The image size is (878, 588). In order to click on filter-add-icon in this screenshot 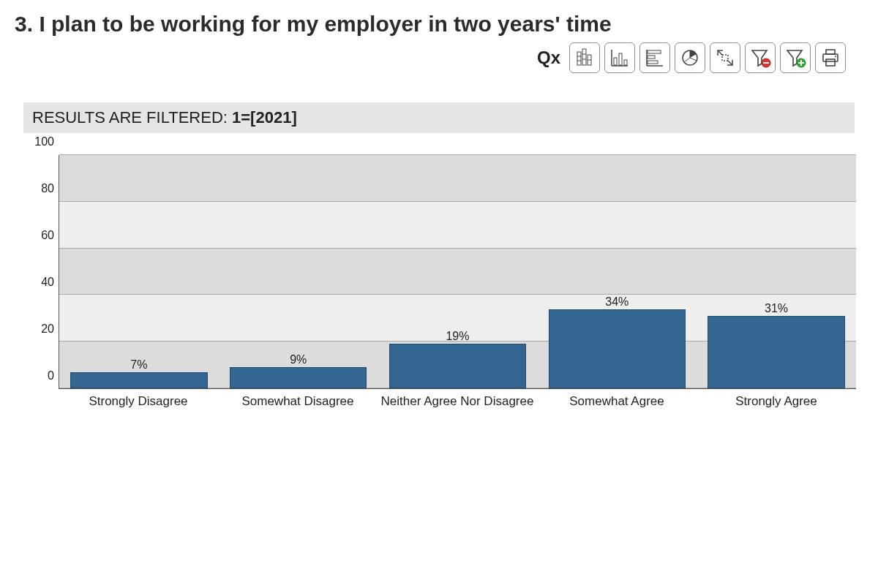, I will do `click(795, 58)`.